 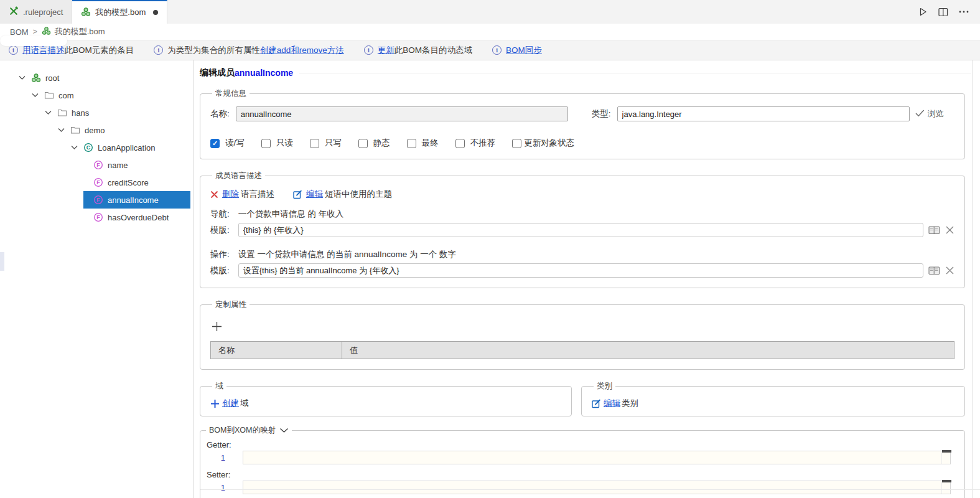 I want to click on action-template-input, so click(x=581, y=270).